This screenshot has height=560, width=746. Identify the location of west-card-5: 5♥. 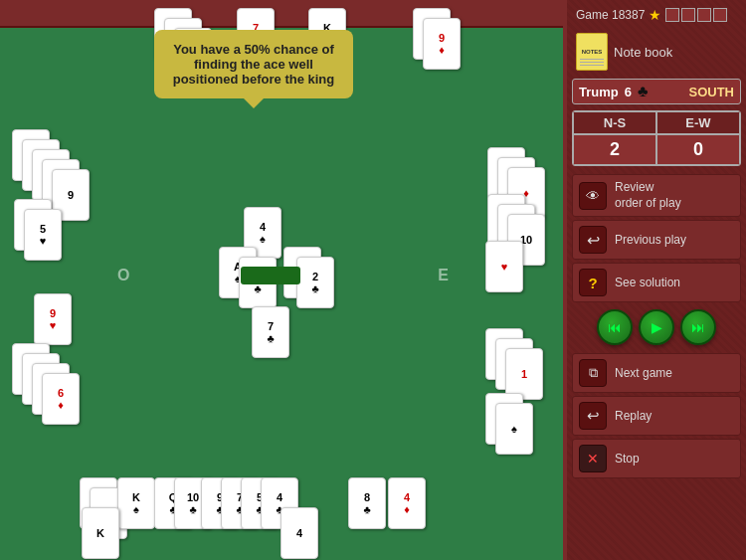
(43, 235).